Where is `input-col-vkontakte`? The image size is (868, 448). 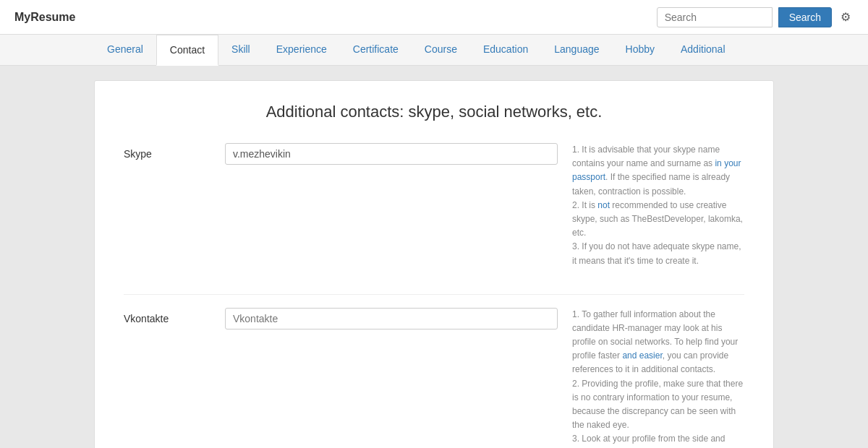
input-col-vkontakte is located at coordinates (391, 319).